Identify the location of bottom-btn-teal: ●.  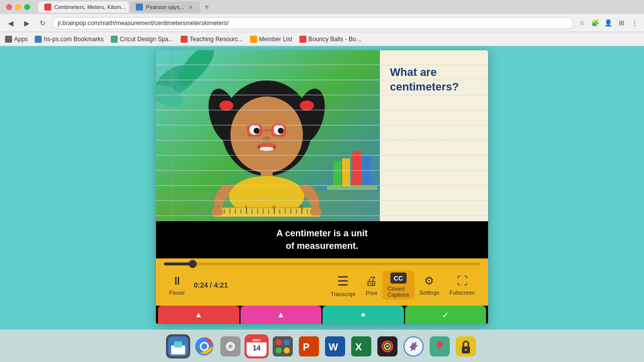
(363, 315).